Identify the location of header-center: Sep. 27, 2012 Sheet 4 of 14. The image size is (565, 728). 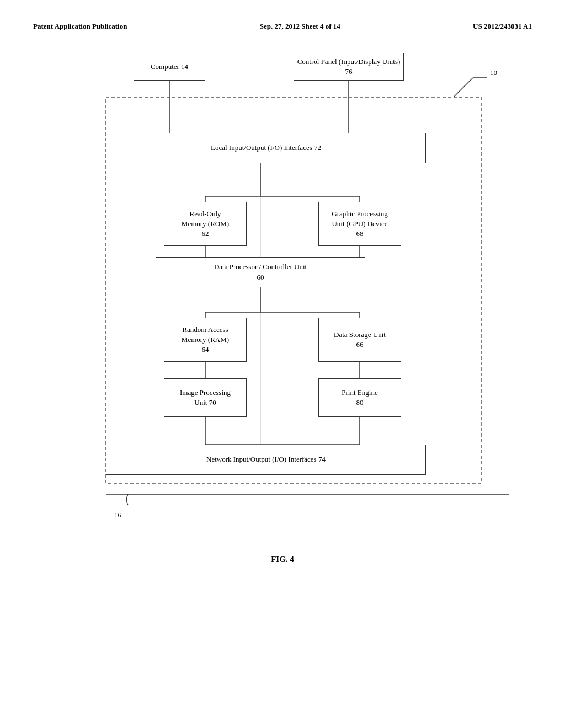
(300, 26).